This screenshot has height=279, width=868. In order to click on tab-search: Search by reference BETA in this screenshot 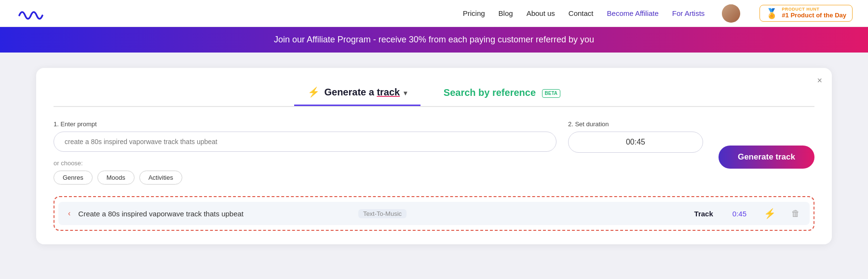, I will do `click(502, 93)`.